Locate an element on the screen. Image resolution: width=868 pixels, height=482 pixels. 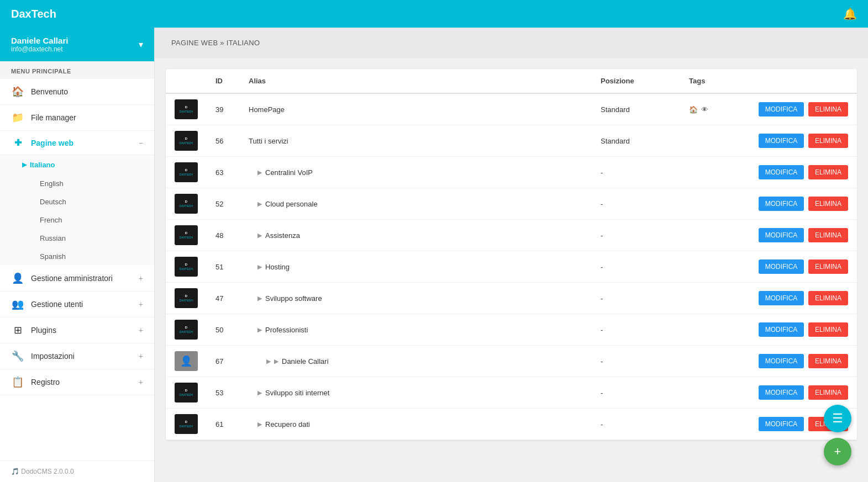
cell-tags: 🏠👁 is located at coordinates (713, 109).